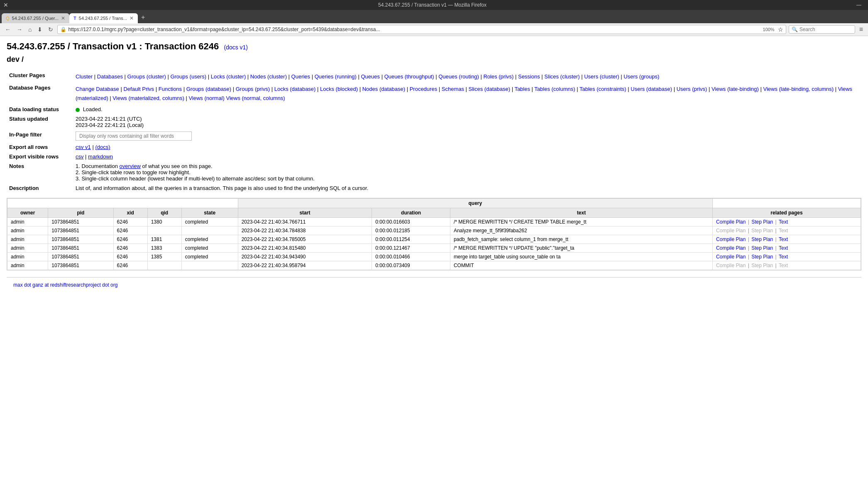 Image resolution: width=868 pixels, height=499 pixels. Describe the element at coordinates (228, 76) in the screenshot. I see `link-locks-cluster: Locks (cluster)` at that location.